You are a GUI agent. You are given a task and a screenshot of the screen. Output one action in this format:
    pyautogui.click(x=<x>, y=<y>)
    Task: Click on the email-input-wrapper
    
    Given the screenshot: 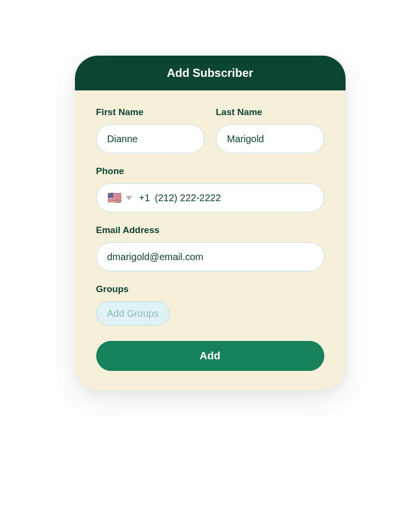 What is the action you would take?
    pyautogui.click(x=210, y=257)
    